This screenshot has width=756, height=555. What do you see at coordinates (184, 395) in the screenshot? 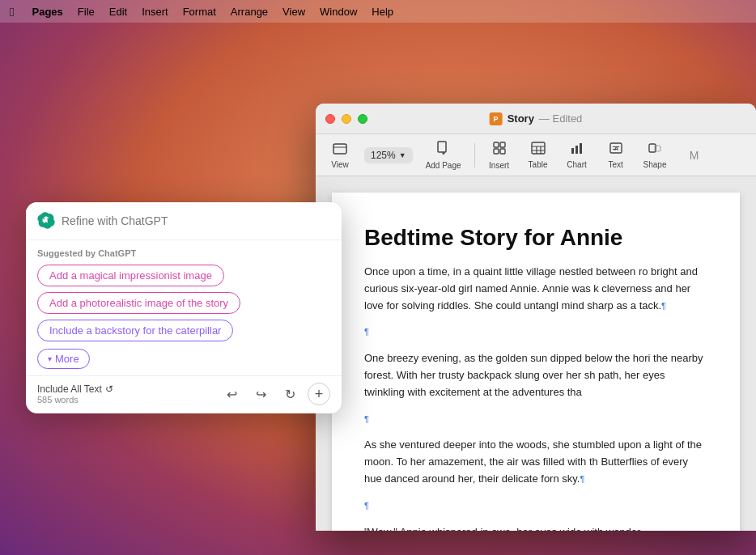
I see `chatgpt-footer: Include All Text ↺ 585 words ↩ ↪ ↻ +` at bounding box center [184, 395].